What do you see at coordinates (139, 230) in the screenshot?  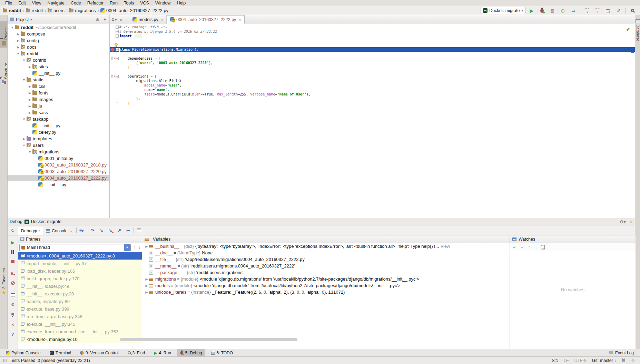 I see `evaluate-expression-button` at bounding box center [139, 230].